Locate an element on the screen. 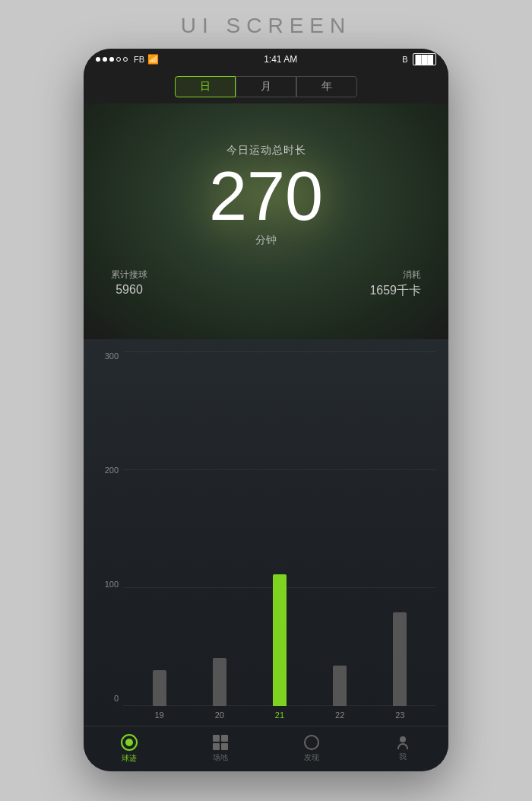 The image size is (532, 801). tab-month: 月 is located at coordinates (266, 87).